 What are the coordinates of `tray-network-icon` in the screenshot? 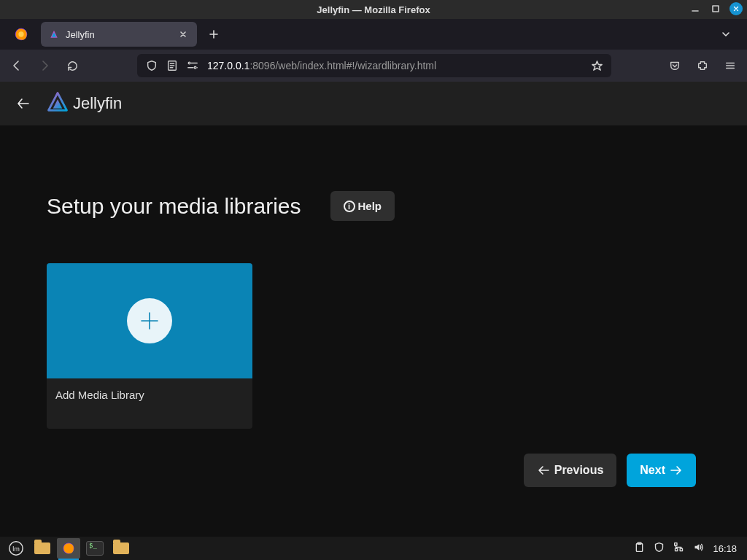 It's located at (678, 548).